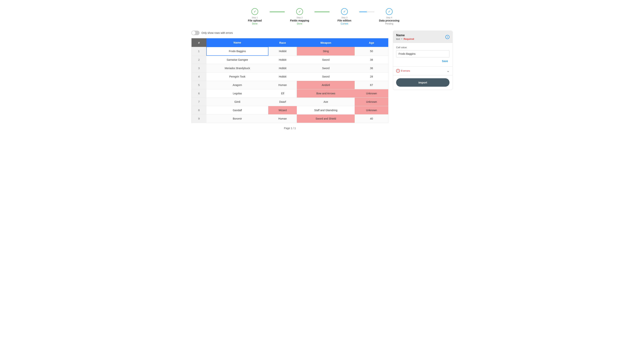  What do you see at coordinates (300, 12) in the screenshot?
I see `step-2-circle: ✓` at bounding box center [300, 12].